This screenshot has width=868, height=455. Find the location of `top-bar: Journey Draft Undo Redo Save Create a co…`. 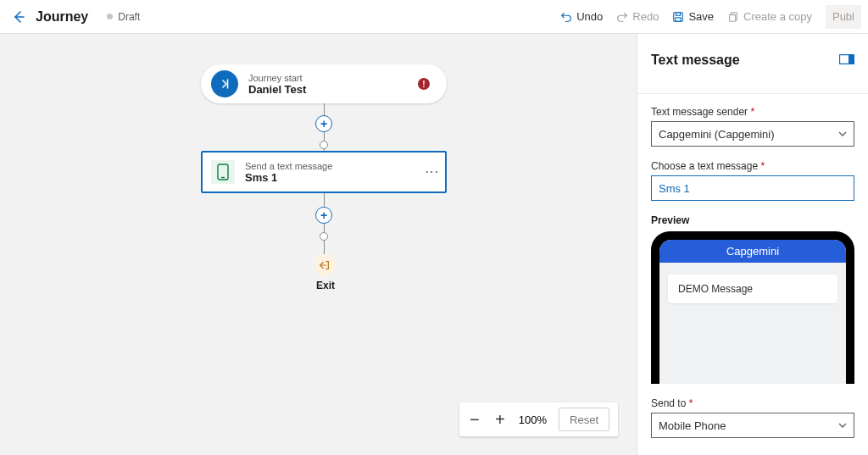

top-bar: Journey Draft Undo Redo Save Create a co… is located at coordinates (434, 17).